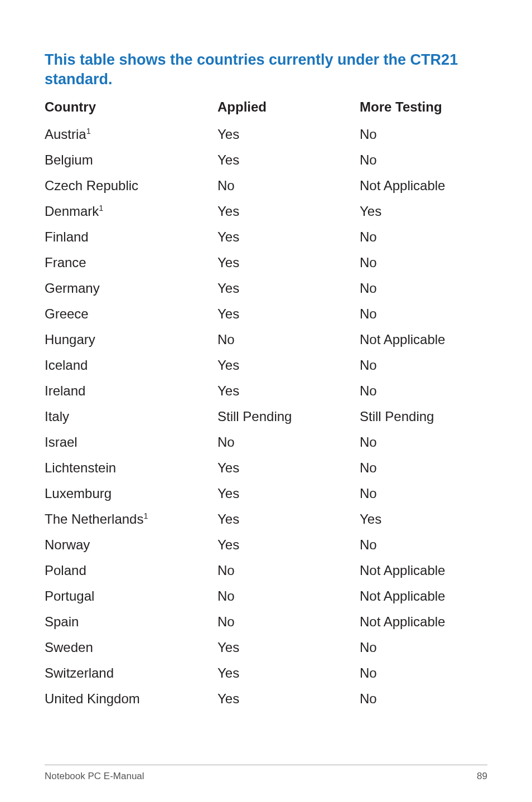 Image resolution: width=532 pixels, height=802 pixels. What do you see at coordinates (131, 391) in the screenshot?
I see `cell-country: Ireland` at bounding box center [131, 391].